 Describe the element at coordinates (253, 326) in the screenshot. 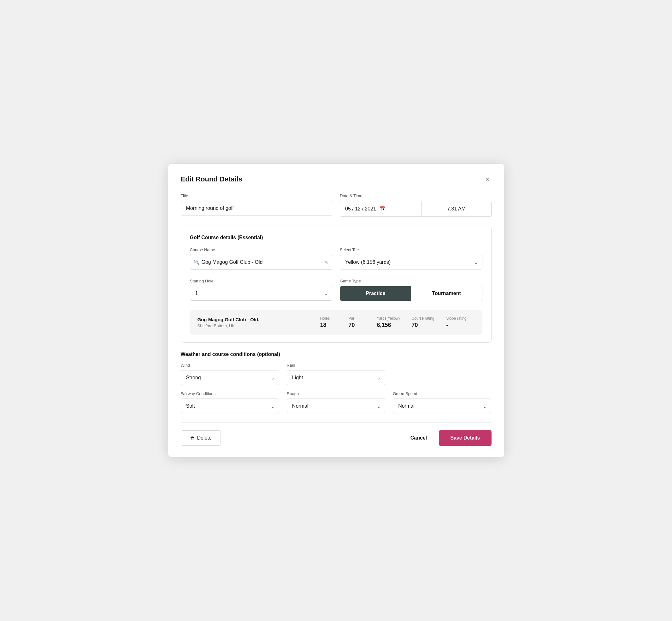

I see `course-info-location: Shelford Bottom, UK` at that location.